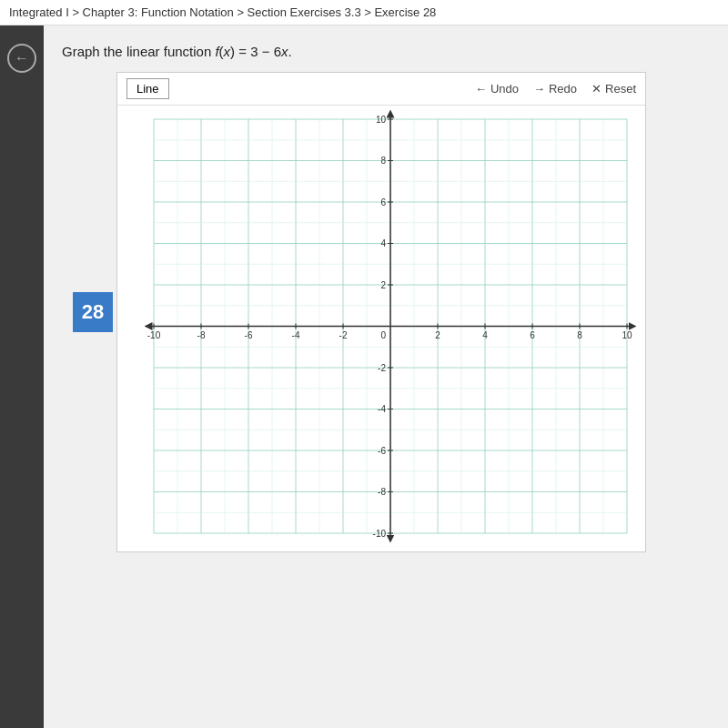 This screenshot has width=728, height=728. Describe the element at coordinates (93, 312) in the screenshot. I see `exercise-badge: 28` at that location.